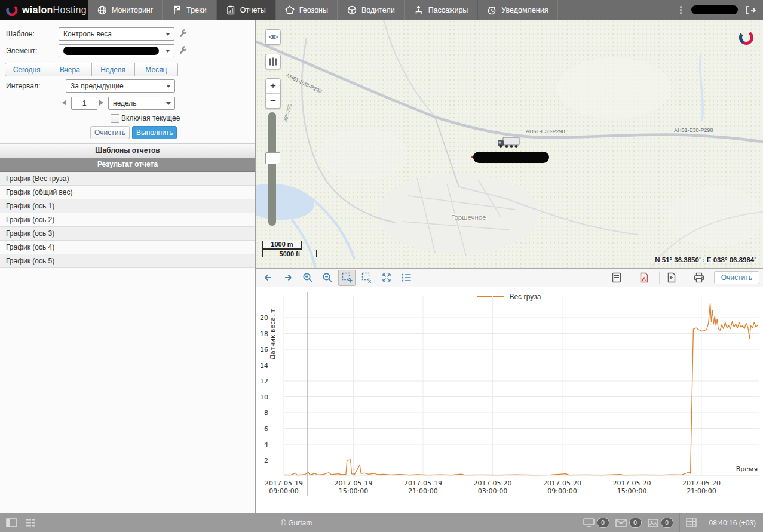 The width and height of the screenshot is (763, 532). What do you see at coordinates (266, 461) in the screenshot?
I see `svg-text: 2` at bounding box center [266, 461].